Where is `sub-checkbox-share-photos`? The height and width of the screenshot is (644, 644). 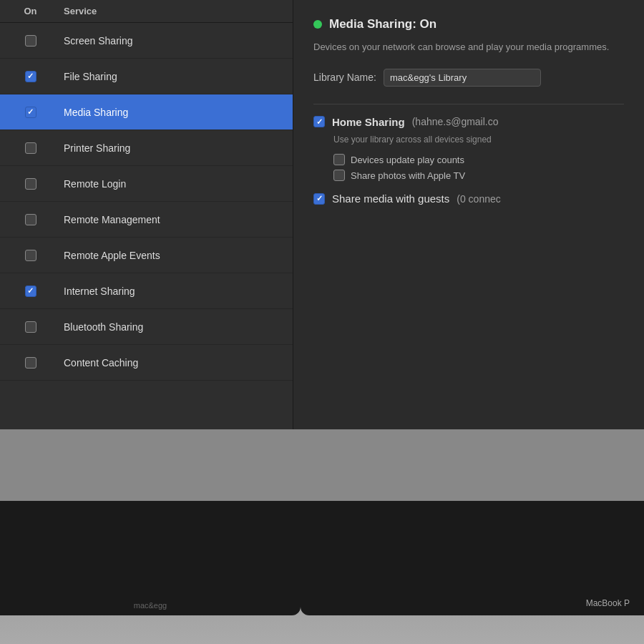 sub-checkbox-share-photos is located at coordinates (339, 175).